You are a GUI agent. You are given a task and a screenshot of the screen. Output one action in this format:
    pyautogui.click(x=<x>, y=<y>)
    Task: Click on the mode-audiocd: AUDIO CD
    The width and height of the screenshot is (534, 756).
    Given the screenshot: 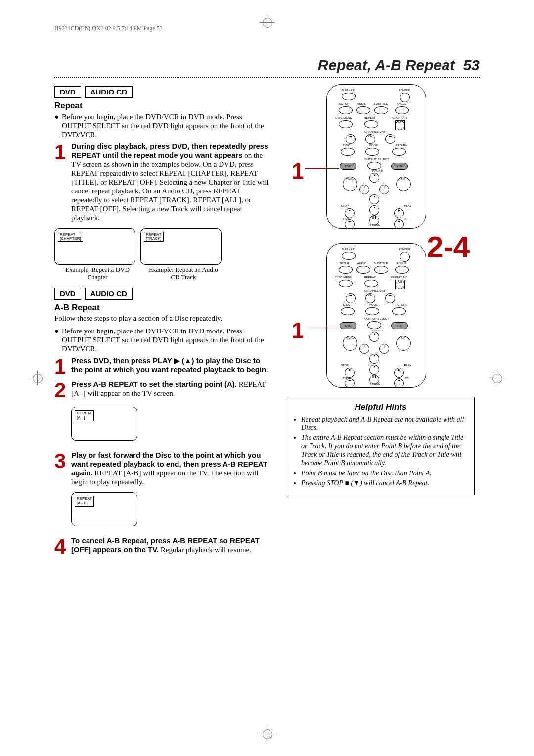 What is the action you would take?
    pyautogui.click(x=109, y=92)
    